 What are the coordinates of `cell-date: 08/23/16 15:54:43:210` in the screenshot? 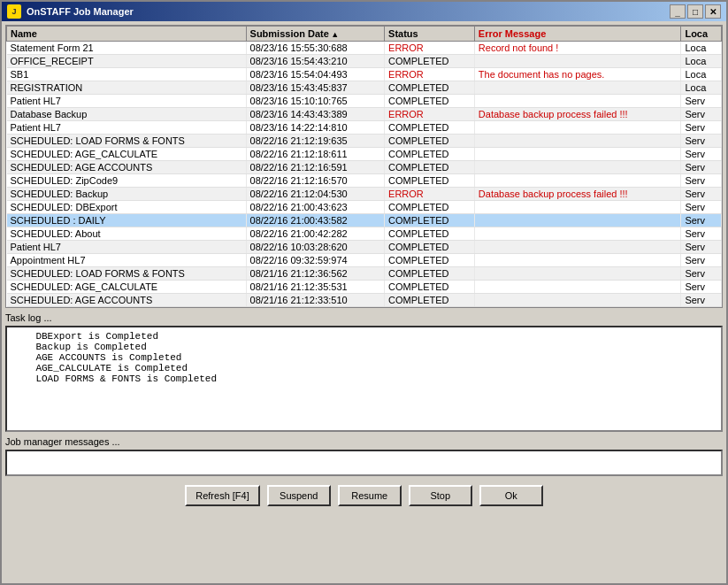 It's located at (315, 62).